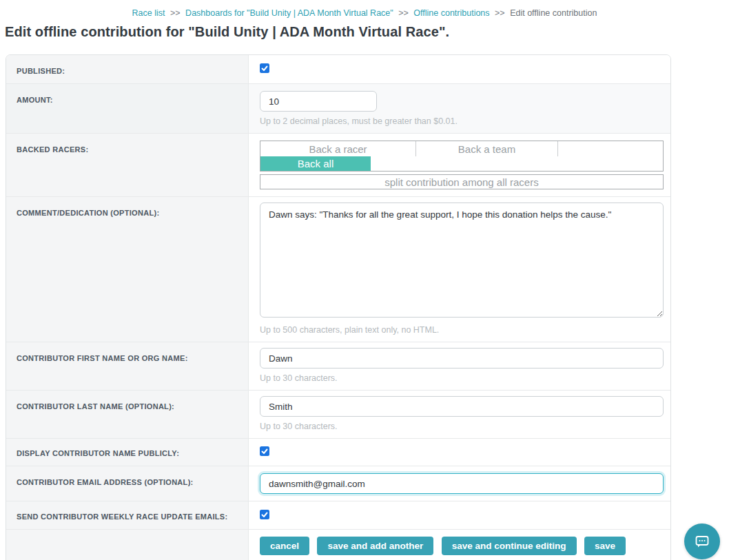 Image resolution: width=729 pixels, height=560 pixels. What do you see at coordinates (88, 213) in the screenshot?
I see `comment-label: COMMENT/DEDICATION (OPTIONAL):` at bounding box center [88, 213].